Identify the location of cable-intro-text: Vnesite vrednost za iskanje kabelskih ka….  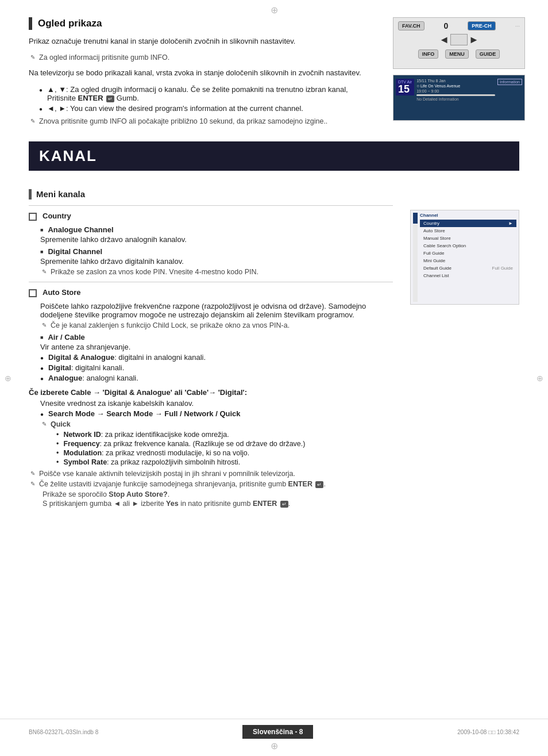
(117, 404).